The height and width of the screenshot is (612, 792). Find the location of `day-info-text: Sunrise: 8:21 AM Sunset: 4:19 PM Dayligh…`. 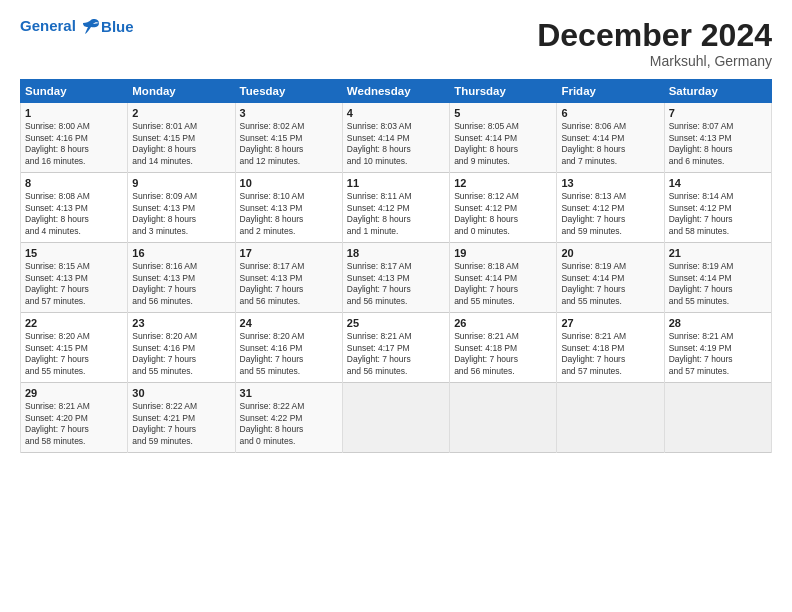

day-info-text: Sunrise: 8:21 AM Sunset: 4:19 PM Dayligh… is located at coordinates (718, 354).